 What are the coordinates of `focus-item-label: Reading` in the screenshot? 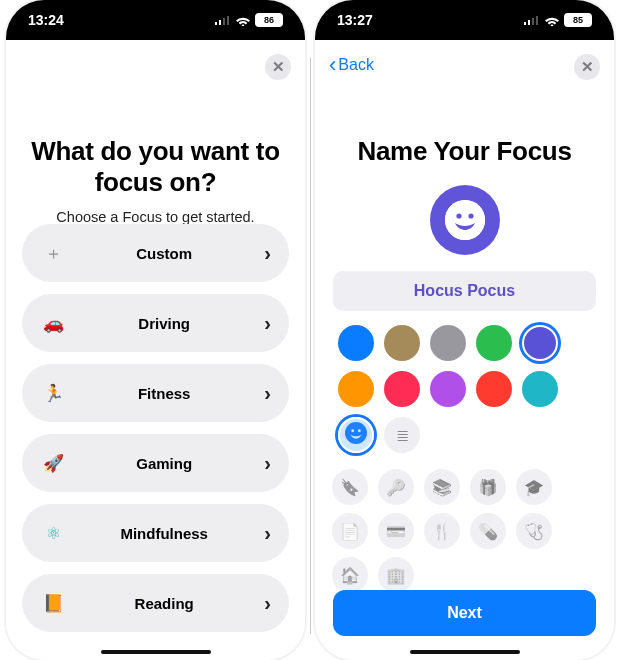 It's located at (164, 604).